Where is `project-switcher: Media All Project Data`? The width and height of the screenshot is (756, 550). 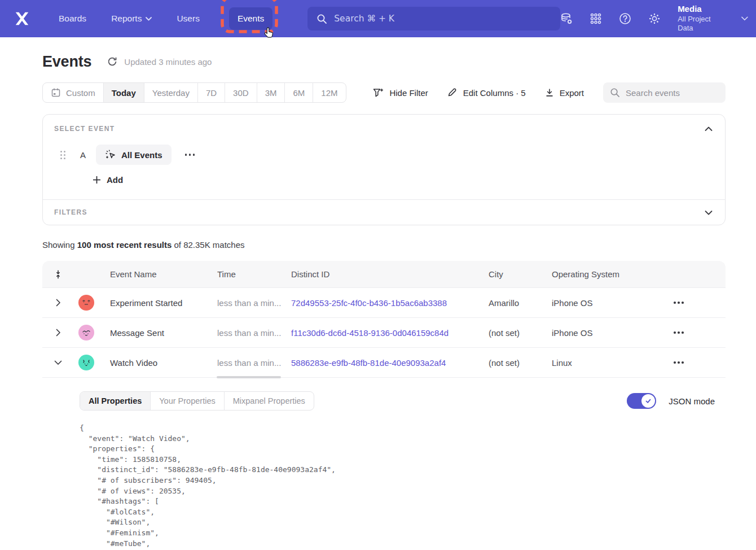 project-switcher: Media All Project Data is located at coordinates (701, 18).